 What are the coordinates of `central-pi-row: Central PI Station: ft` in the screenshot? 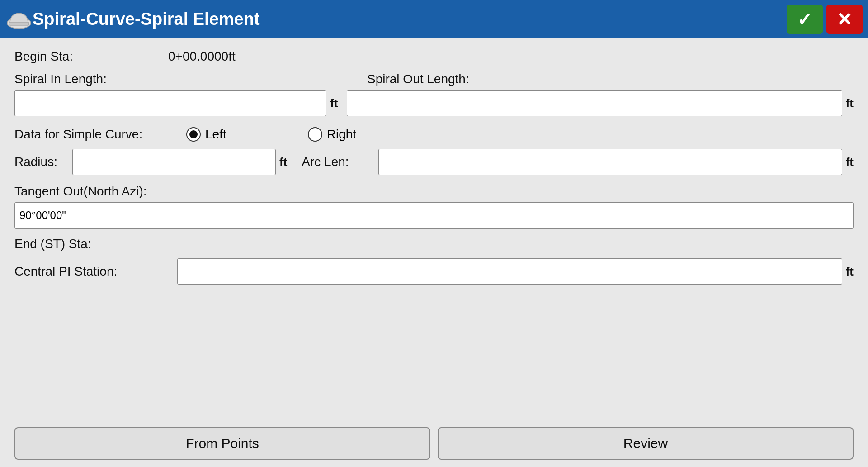 It's located at (434, 272).